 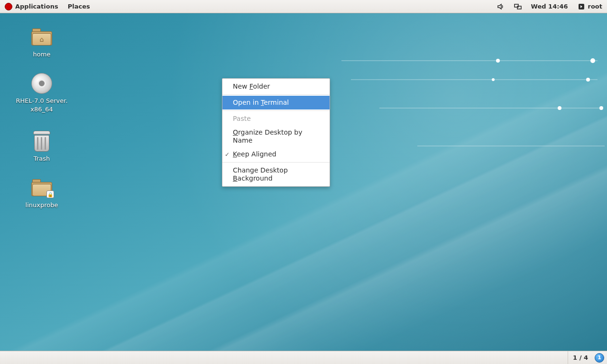 What do you see at coordinates (42, 159) in the screenshot?
I see `desktop-icon-label: Trash` at bounding box center [42, 159].